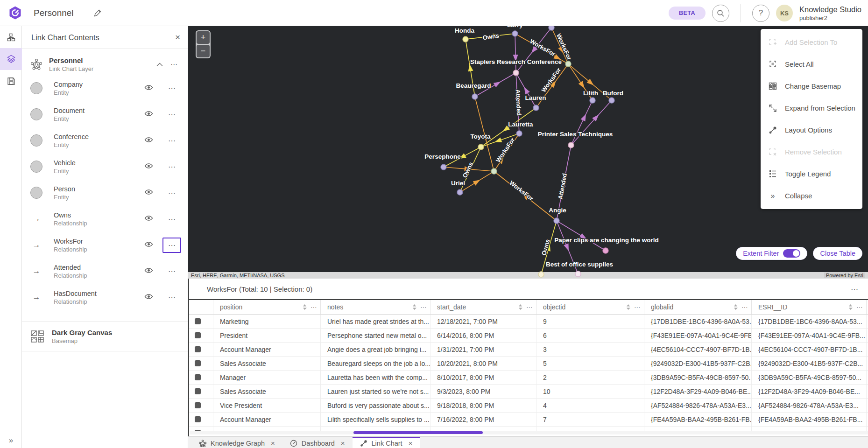 This screenshot has height=448, width=868. Describe the element at coordinates (105, 140) in the screenshot. I see `layer-row-conference: Conference Entity ⋯` at that location.